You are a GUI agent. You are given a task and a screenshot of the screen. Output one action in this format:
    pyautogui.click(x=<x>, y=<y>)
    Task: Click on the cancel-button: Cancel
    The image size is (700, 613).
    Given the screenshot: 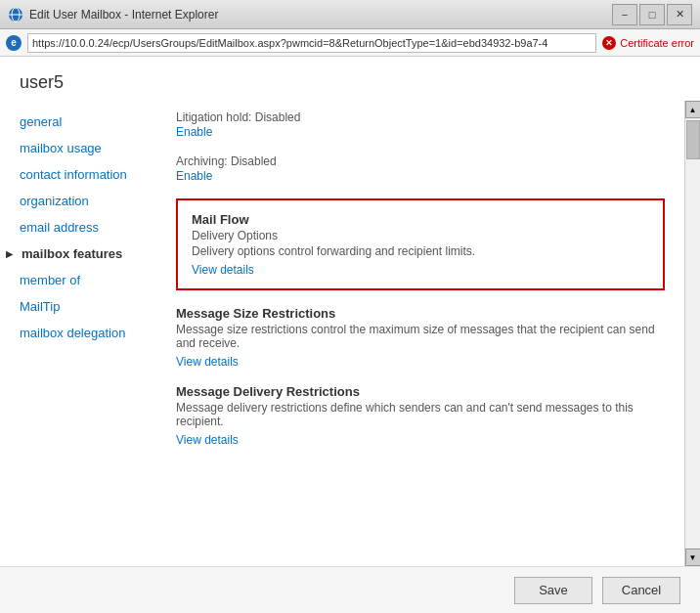 What is the action you would take?
    pyautogui.click(x=641, y=591)
    